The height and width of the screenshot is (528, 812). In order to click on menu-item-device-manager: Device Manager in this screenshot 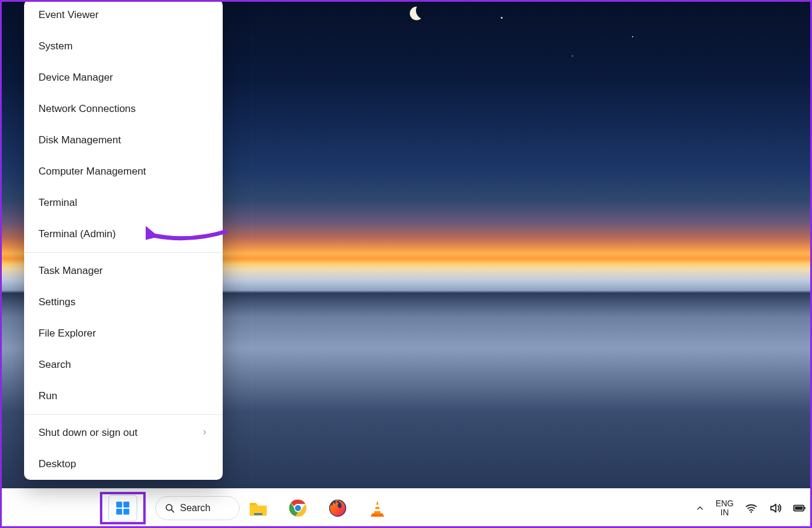, I will do `click(123, 78)`.